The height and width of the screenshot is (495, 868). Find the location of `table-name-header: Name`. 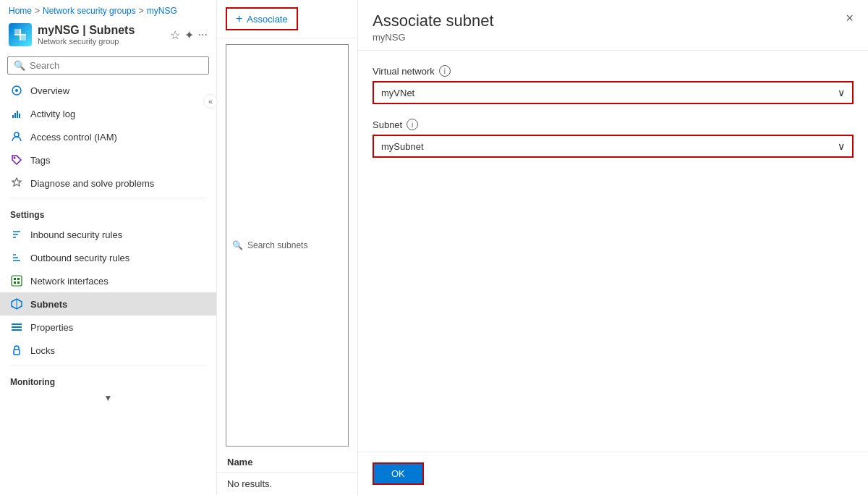

table-name-header: Name is located at coordinates (287, 462).